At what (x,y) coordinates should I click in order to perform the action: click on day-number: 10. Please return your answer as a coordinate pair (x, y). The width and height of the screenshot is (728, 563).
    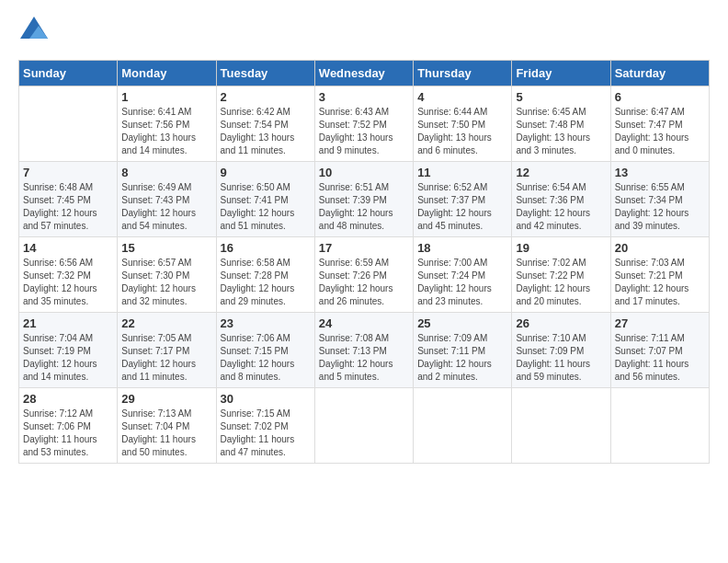
    Looking at the image, I should click on (364, 173).